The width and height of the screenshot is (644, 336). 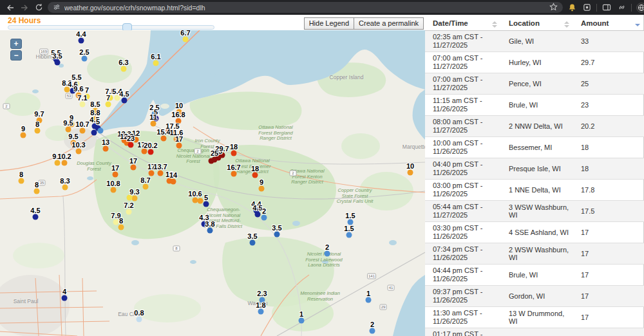 What do you see at coordinates (39, 8) in the screenshot?
I see `reload-icon` at bounding box center [39, 8].